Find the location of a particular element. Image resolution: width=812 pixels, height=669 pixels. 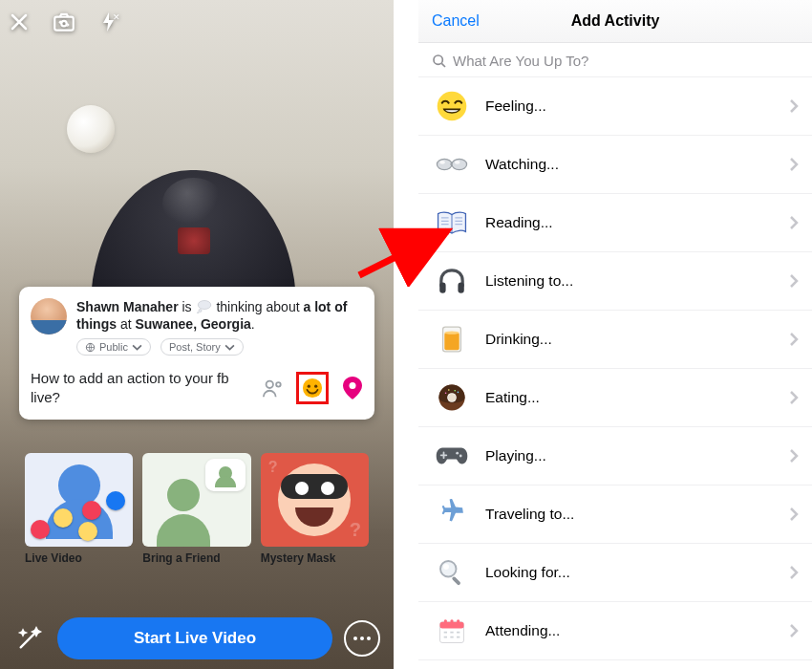

activity-row-attending: Attending... is located at coordinates (615, 631).